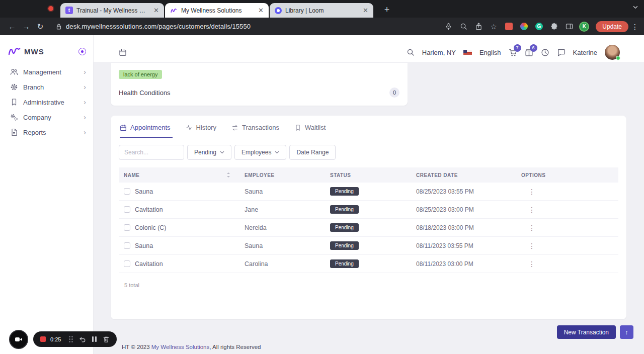  I want to click on search-input, so click(151, 152).